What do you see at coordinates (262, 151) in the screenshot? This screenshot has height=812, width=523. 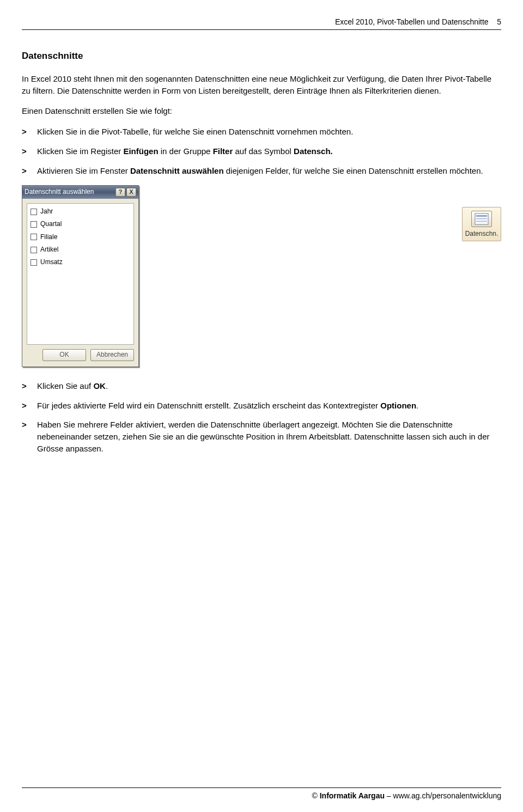 I see `steps-list-1: > Klicken Sie in die Pivot-Tabelle, für …` at bounding box center [262, 151].